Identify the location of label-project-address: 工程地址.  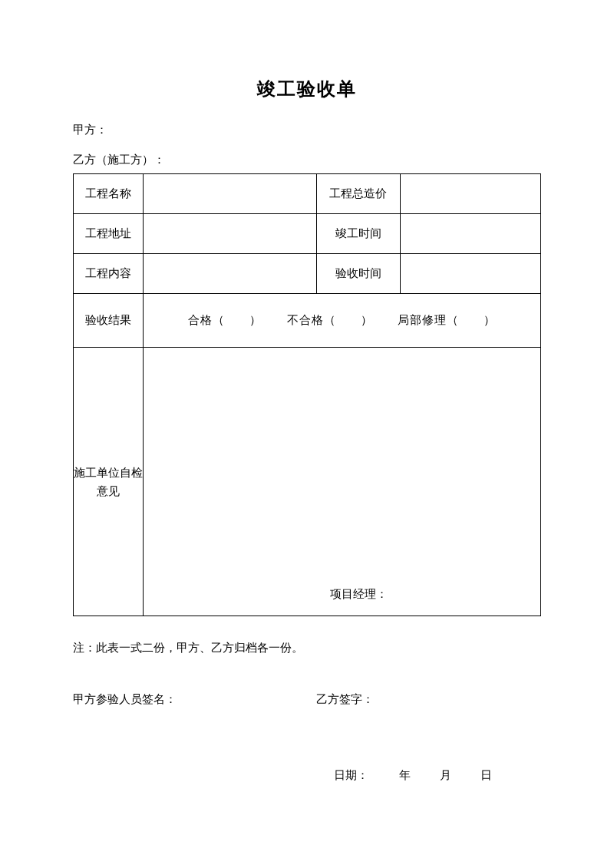
(109, 234).